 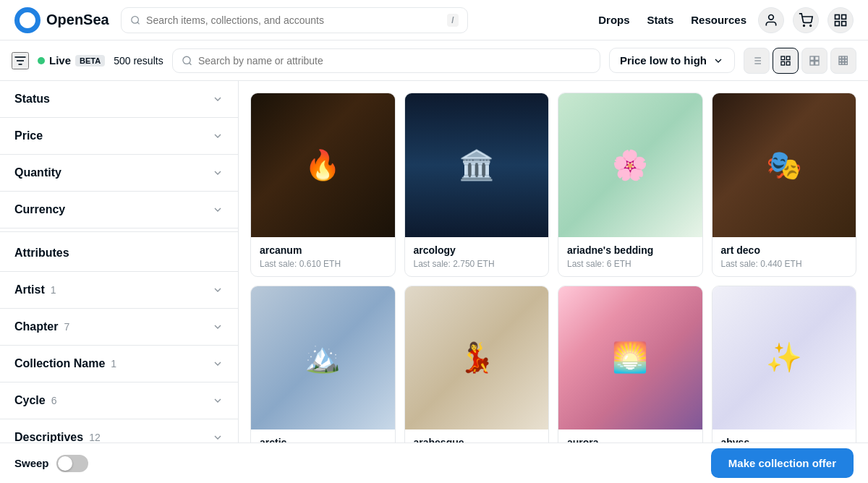 What do you see at coordinates (672, 61) in the screenshot?
I see `sort-dropdown: Price low to high` at bounding box center [672, 61].